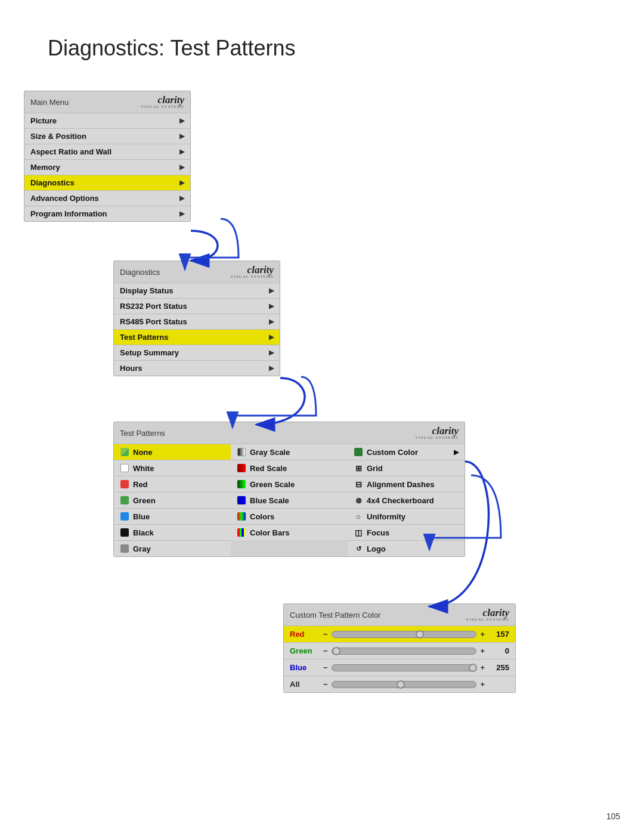 The height and width of the screenshot is (833, 644). What do you see at coordinates (482, 634) in the screenshot?
I see `red-plus: +` at bounding box center [482, 634].